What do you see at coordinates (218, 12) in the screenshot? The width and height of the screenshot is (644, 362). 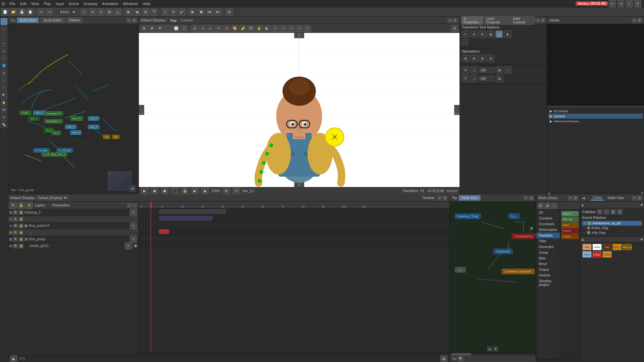 I see `next-btn: ⏭` at bounding box center [218, 12].